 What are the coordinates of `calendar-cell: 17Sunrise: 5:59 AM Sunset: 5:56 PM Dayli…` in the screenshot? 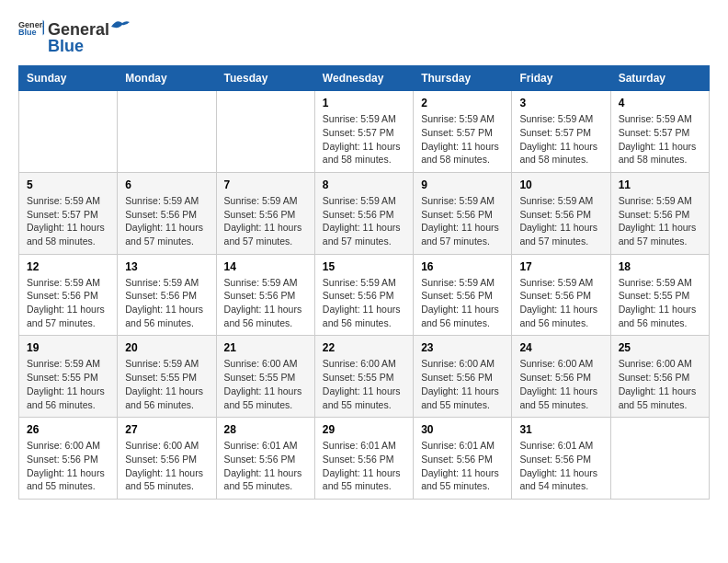 It's located at (561, 294).